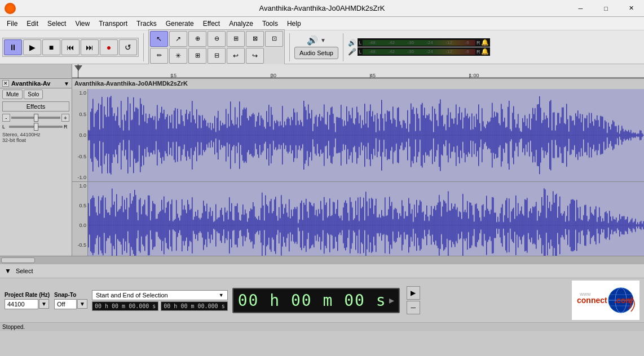 The width and height of the screenshot is (644, 356). I want to click on gain-decrease-button: -, so click(6, 118).